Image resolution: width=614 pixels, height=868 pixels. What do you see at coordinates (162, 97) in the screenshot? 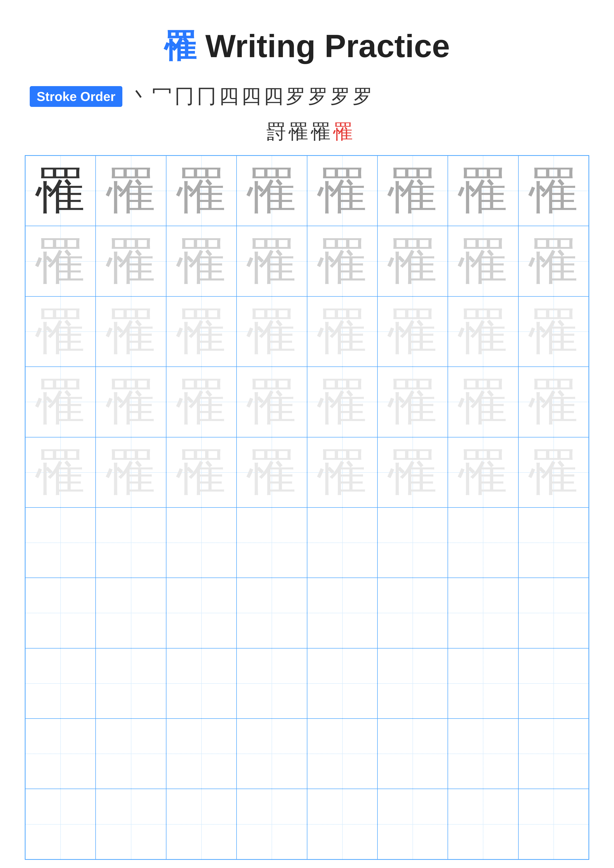
I see `stroke-2: 冖` at bounding box center [162, 97].